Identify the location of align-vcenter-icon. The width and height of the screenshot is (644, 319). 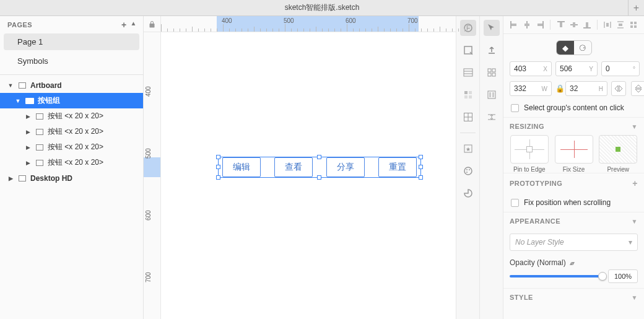
(574, 25).